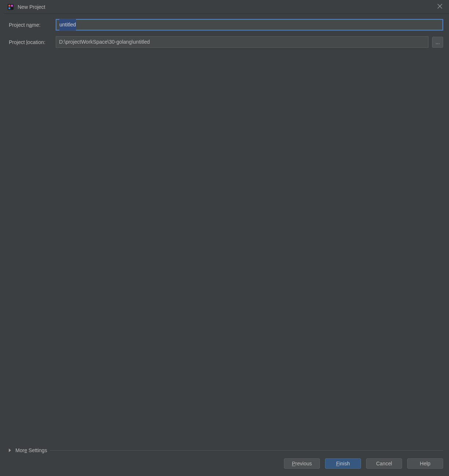  Describe the element at coordinates (226, 7) in the screenshot. I see `dialog-title: New Project` at that location.